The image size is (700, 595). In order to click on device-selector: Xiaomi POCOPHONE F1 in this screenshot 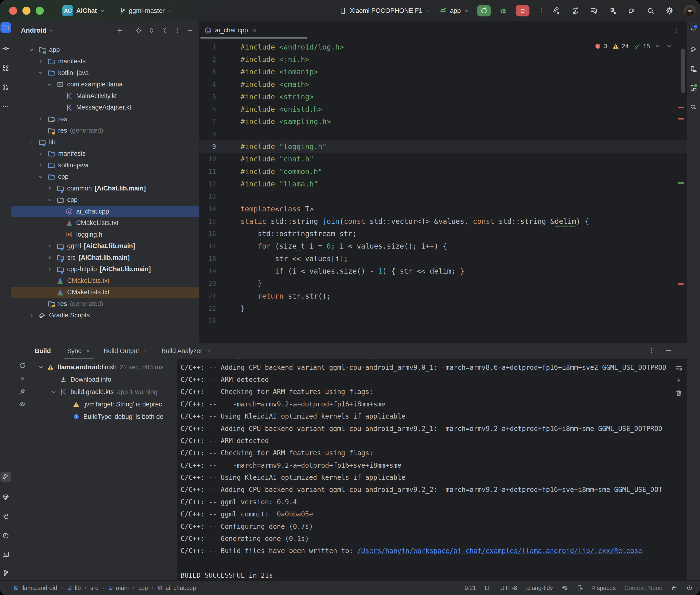, I will do `click(385, 11)`.